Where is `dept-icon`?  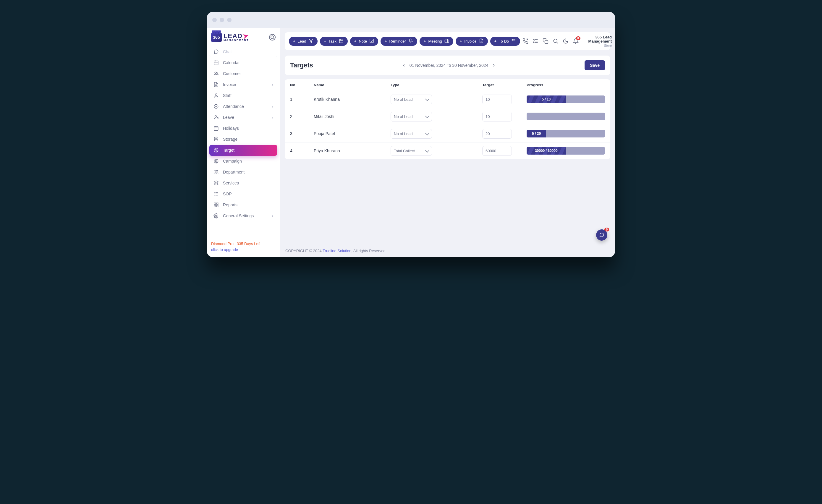 dept-icon is located at coordinates (216, 172).